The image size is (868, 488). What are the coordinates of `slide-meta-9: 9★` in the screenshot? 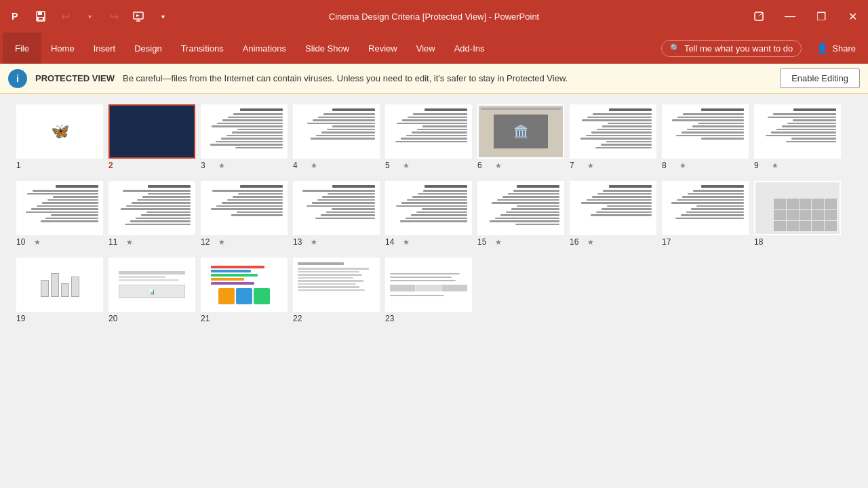 It's located at (797, 165).